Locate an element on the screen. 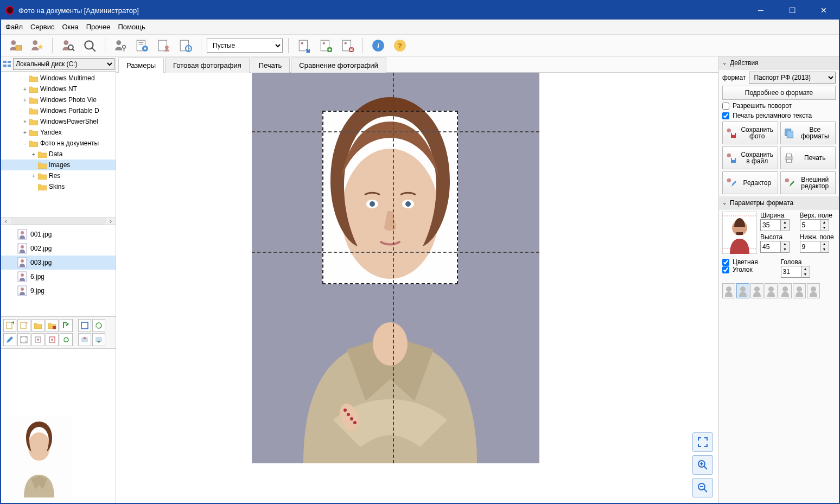 The width and height of the screenshot is (840, 504). tool-list-clock-icon is located at coordinates (186, 46).